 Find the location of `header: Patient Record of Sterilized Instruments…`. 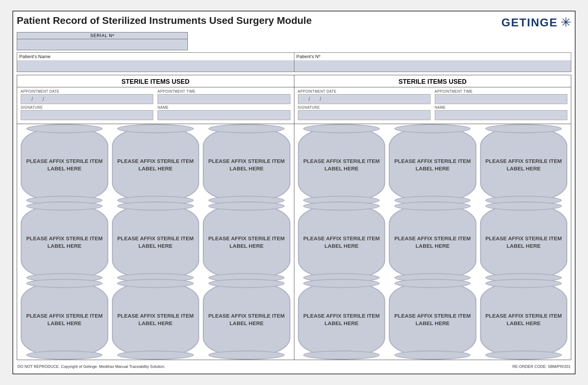

header: Patient Record of Sterilized Instruments… is located at coordinates (294, 22).